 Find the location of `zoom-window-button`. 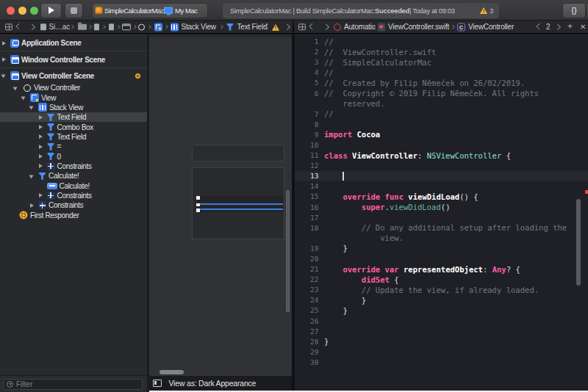

zoom-window-button is located at coordinates (34, 10).